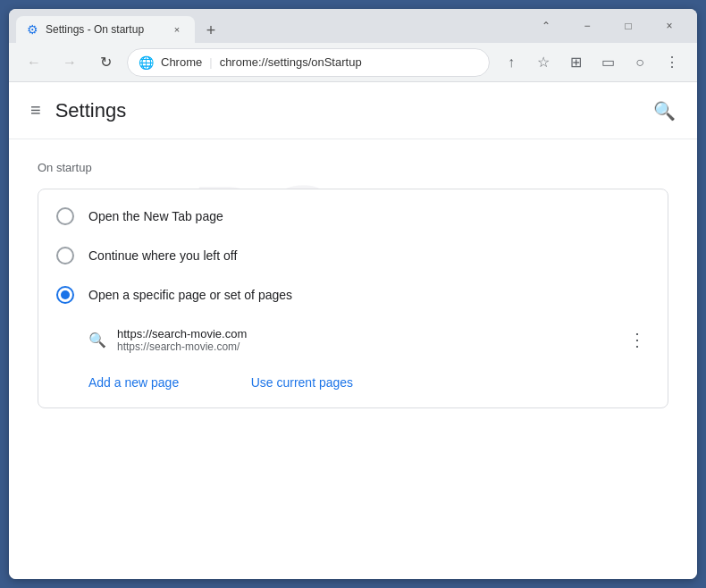 The image size is (706, 588). I want to click on window-close-button: ×, so click(669, 26).